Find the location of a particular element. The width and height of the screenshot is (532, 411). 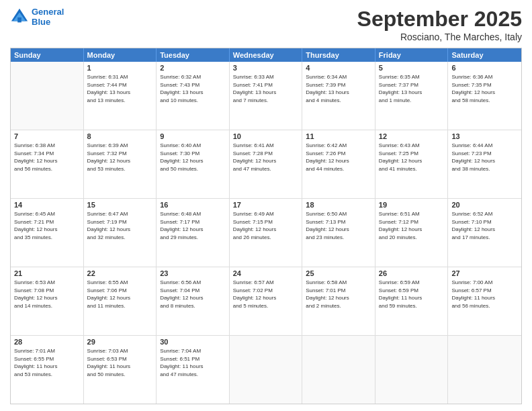

day-info: Sunrise: 6:48 AM Sunset: 7:17 PM Dayligh… is located at coordinates (193, 226).